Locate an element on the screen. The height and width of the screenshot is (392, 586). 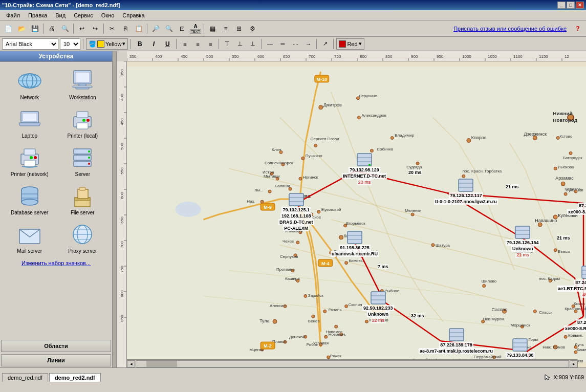
node-87-245-244: 87.245.244.1 ae1.RT.RTC.NNV.RU.retn.net … is located at coordinates (571, 281).